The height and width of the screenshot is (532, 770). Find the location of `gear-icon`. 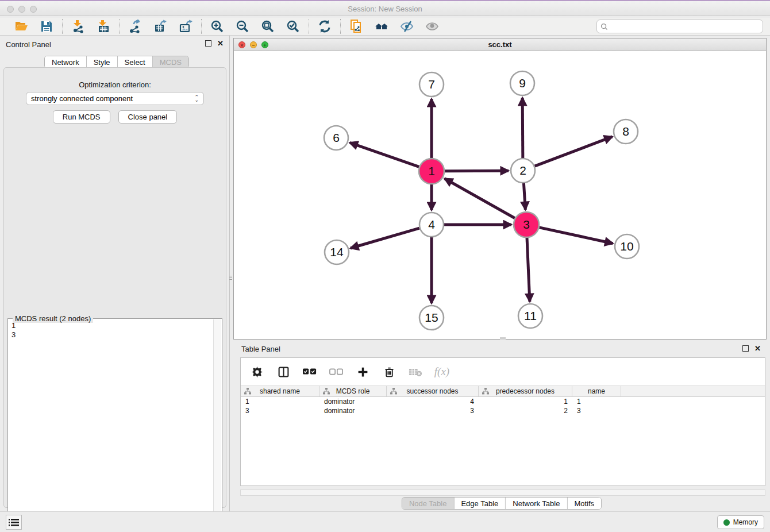

gear-icon is located at coordinates (257, 372).